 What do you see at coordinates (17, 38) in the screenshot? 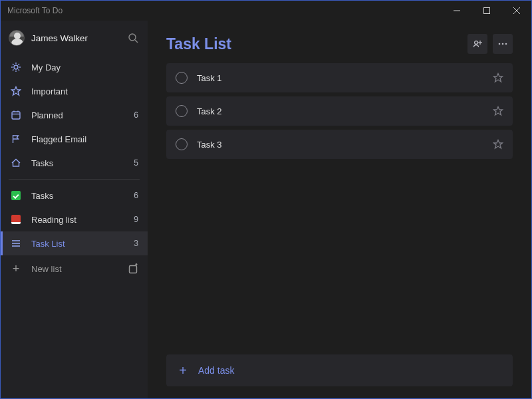
I see `avatar` at bounding box center [17, 38].